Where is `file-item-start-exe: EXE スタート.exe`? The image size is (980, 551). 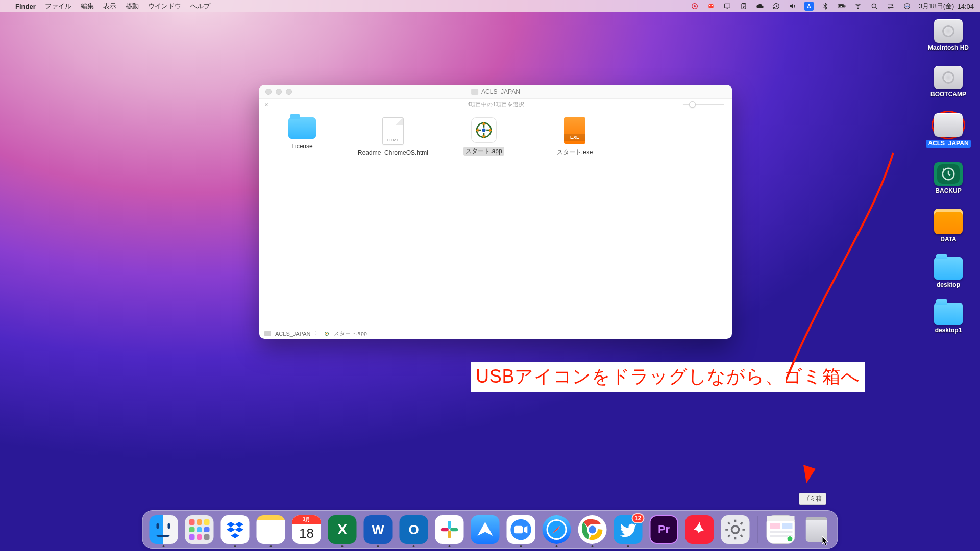 file-item-start-exe: EXE スタート.exe is located at coordinates (575, 137).